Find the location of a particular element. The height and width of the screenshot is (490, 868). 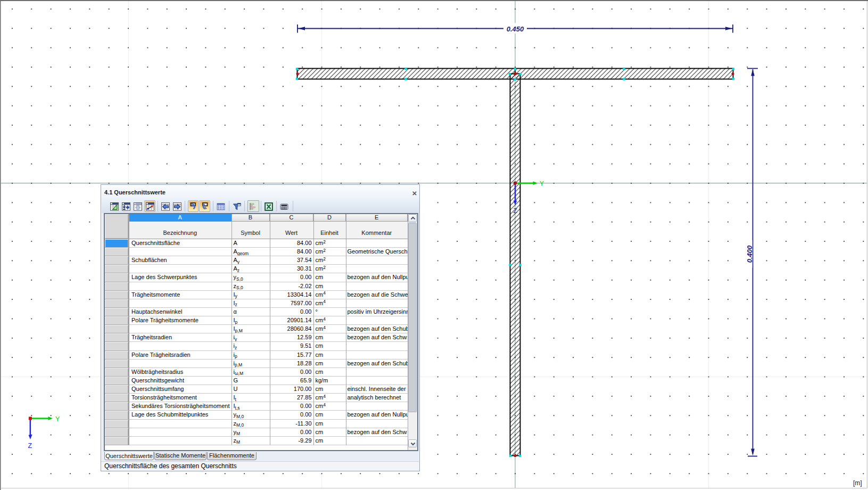

svg-text: 0.400 is located at coordinates (749, 254).